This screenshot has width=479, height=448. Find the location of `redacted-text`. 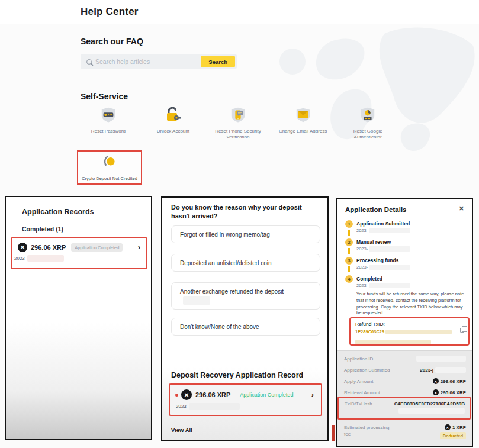

redacted-text is located at coordinates (197, 301).